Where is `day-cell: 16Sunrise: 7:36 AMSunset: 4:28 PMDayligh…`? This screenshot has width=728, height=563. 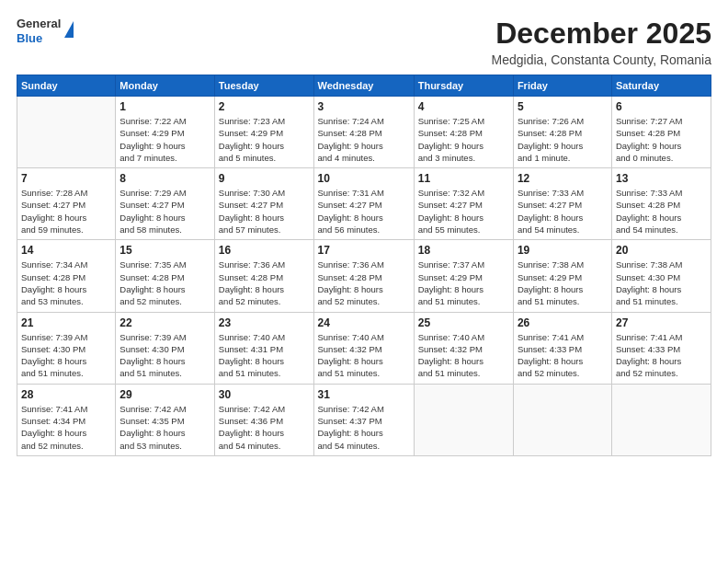
day-cell: 16Sunrise: 7:36 AMSunset: 4:28 PMDayligh… is located at coordinates (264, 276).